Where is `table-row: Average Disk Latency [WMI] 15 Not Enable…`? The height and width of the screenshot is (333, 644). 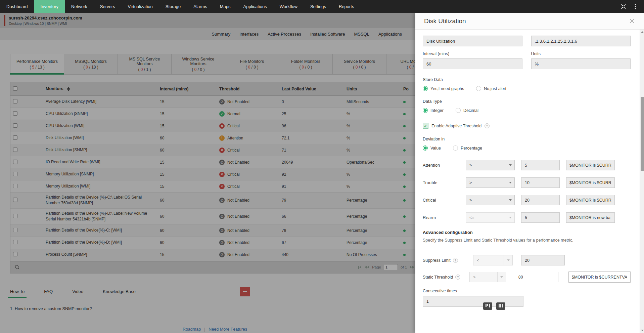
table-row: Average Disk Latency [WMI] 15 Not Enable… is located at coordinates (213, 102).